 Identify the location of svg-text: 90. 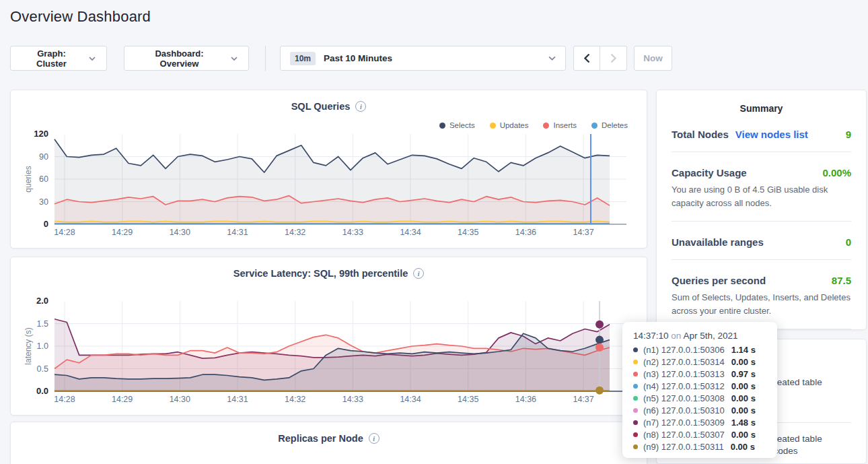
(44, 157).